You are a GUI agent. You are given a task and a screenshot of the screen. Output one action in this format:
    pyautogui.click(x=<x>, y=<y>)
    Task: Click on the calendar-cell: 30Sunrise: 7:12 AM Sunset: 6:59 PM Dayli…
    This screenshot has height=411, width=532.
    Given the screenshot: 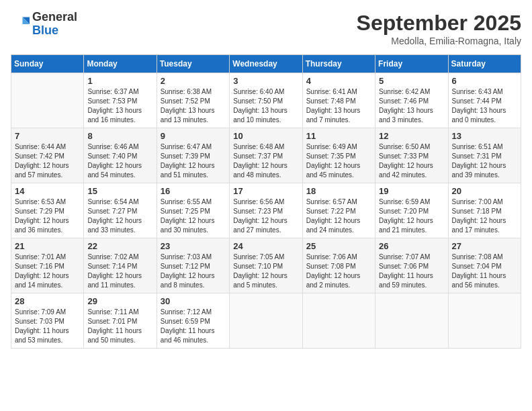 What is the action you would take?
    pyautogui.click(x=193, y=321)
    